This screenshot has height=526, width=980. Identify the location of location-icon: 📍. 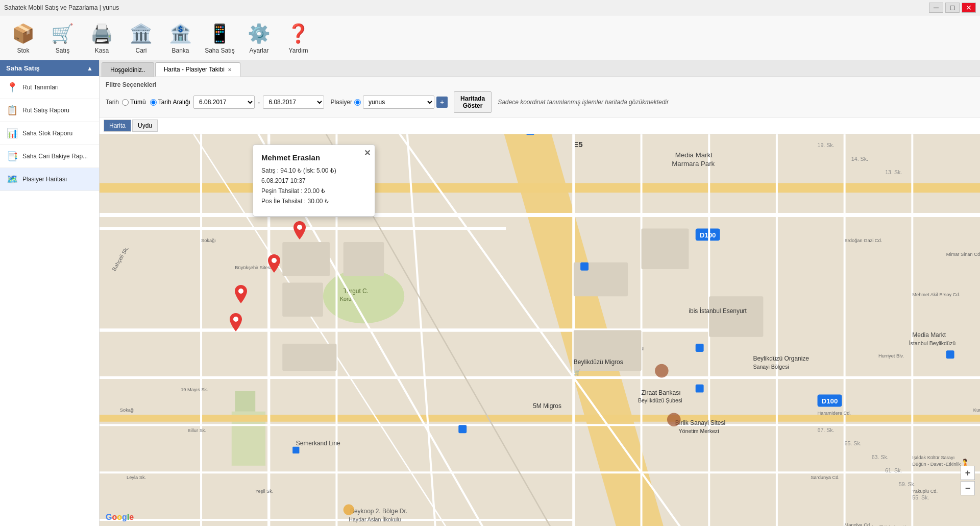
(12, 87).